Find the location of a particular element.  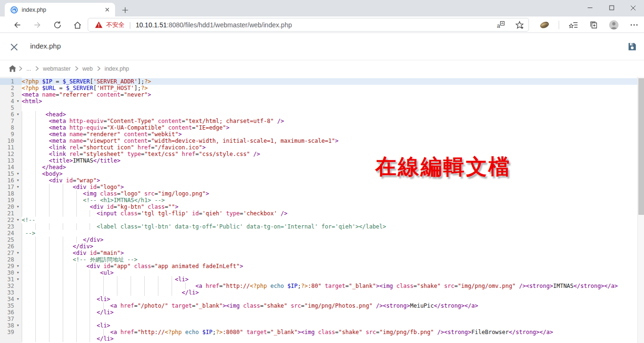

settings-menu-button is located at coordinates (634, 25).